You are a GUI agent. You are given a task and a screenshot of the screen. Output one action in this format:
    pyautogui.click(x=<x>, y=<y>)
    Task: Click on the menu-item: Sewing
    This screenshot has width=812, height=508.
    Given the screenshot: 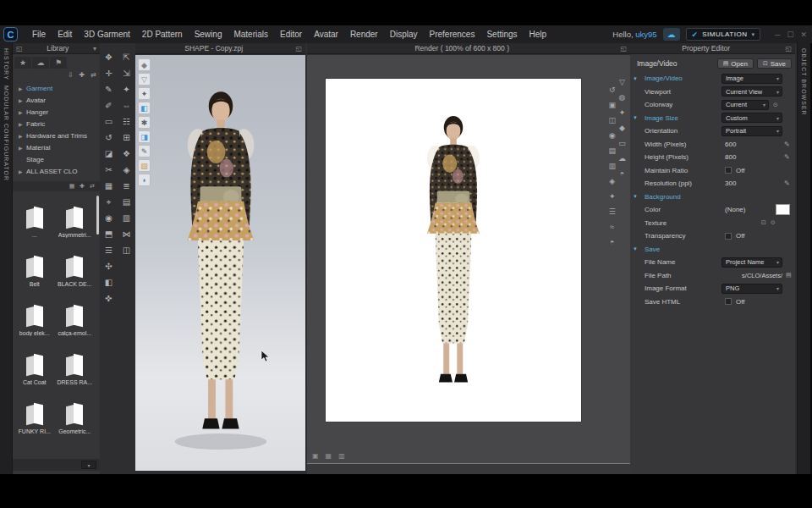 What is the action you would take?
    pyautogui.click(x=208, y=34)
    